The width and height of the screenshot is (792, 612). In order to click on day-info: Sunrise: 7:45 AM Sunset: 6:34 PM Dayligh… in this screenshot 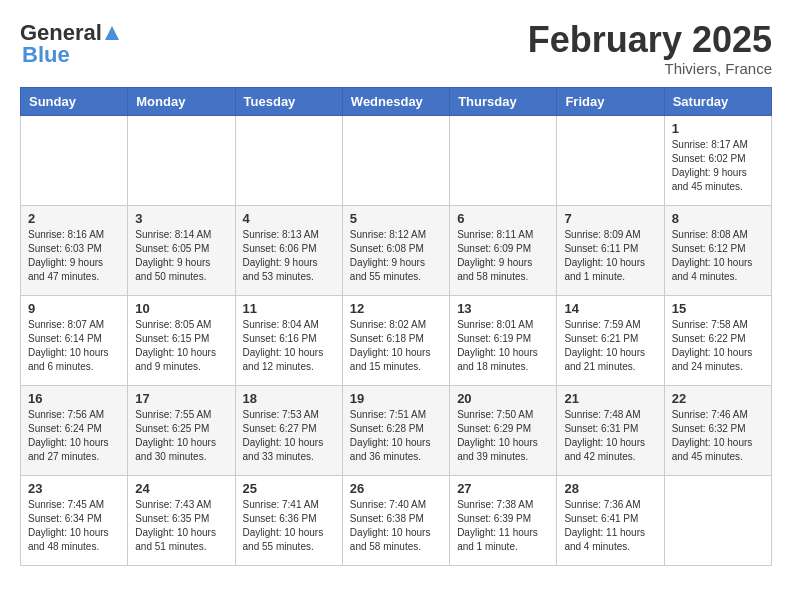, I will do `click(74, 526)`.